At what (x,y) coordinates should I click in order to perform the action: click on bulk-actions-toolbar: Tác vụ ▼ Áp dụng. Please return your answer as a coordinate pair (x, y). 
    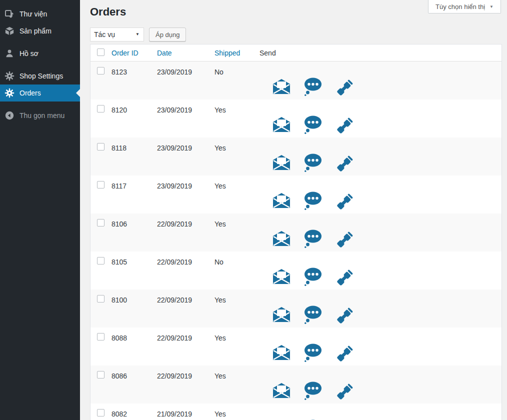
    Looking at the image, I should click on (298, 34).